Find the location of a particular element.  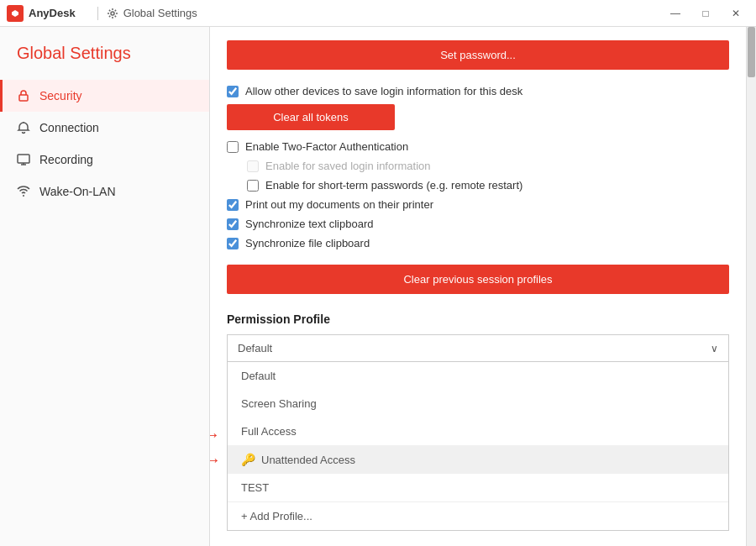

sidebar-title: Global Settings is located at coordinates (104, 57).